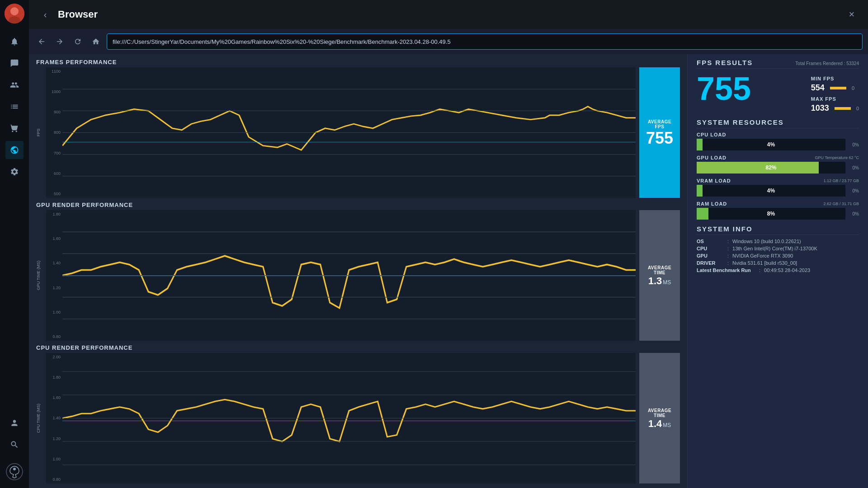 The height and width of the screenshot is (488, 868). What do you see at coordinates (827, 63) in the screenshot?
I see `total-frames-label: Total Frames Rendered : 53324` at bounding box center [827, 63].